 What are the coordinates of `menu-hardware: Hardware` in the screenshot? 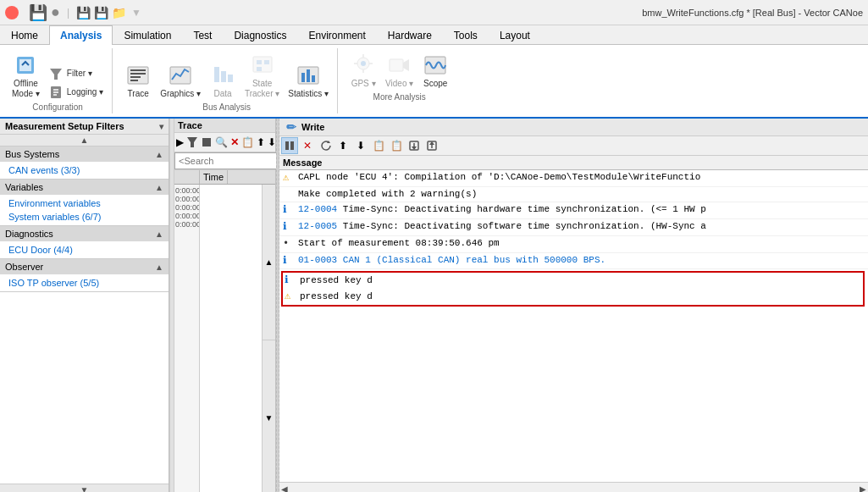 It's located at (410, 36).